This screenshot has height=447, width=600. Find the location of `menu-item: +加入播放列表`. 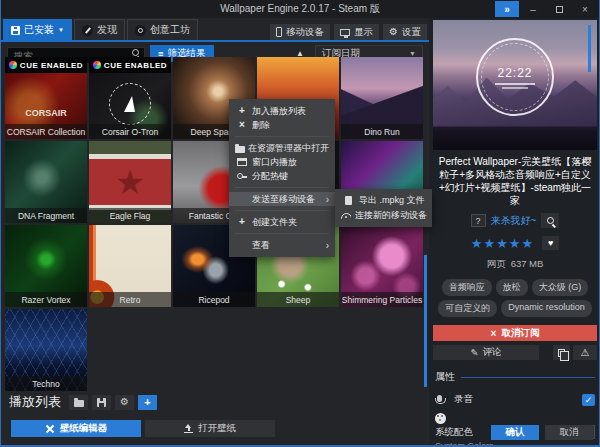

menu-item: +加入播放列表 is located at coordinates (282, 111).